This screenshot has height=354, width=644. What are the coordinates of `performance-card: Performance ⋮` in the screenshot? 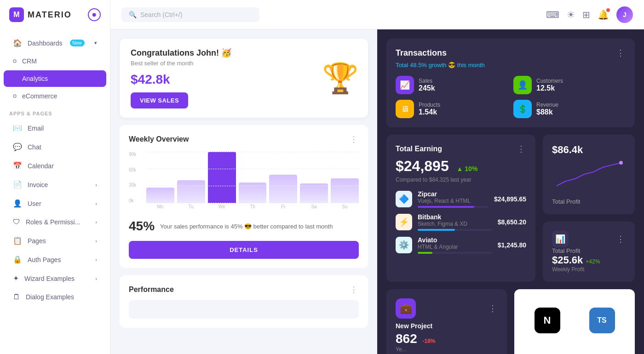 It's located at (244, 302).